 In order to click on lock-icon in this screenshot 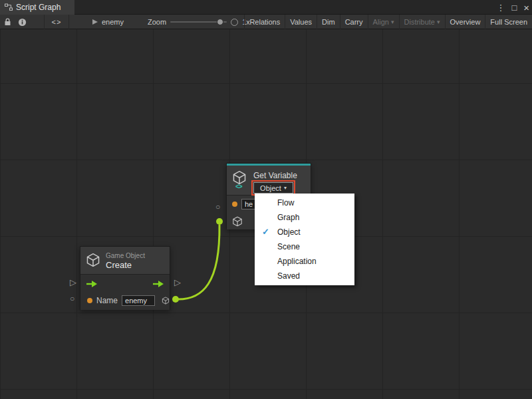, I will do `click(8, 22)`.